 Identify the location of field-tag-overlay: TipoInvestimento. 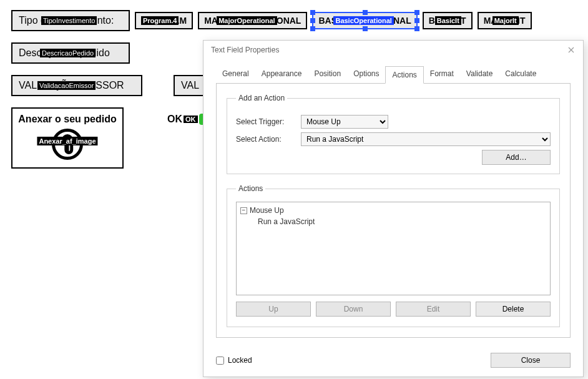
(69, 21).